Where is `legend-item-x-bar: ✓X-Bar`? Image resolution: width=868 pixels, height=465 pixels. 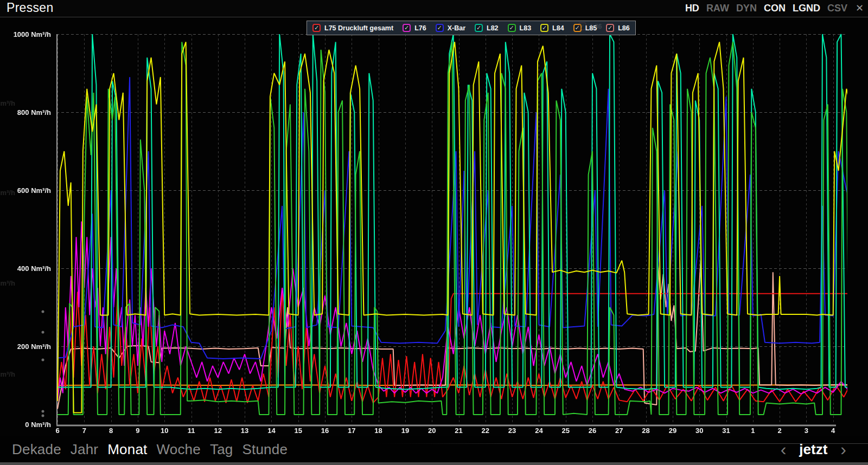 legend-item-x-bar: ✓X-Bar is located at coordinates (450, 28).